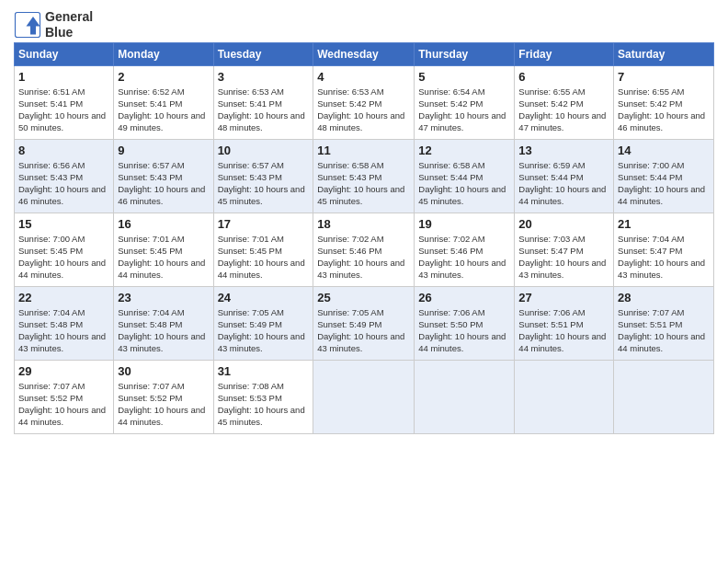  Describe the element at coordinates (664, 224) in the screenshot. I see `day-number: 21` at that location.